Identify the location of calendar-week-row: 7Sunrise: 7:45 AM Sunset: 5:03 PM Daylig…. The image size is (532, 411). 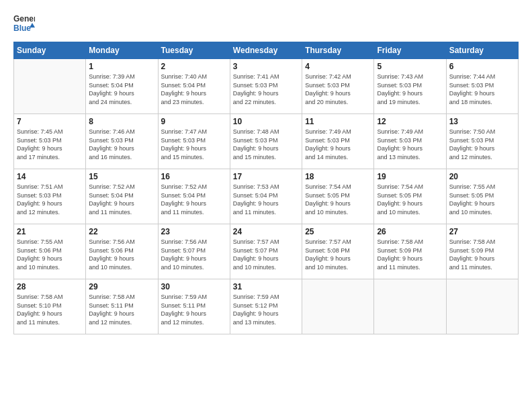
(266, 142).